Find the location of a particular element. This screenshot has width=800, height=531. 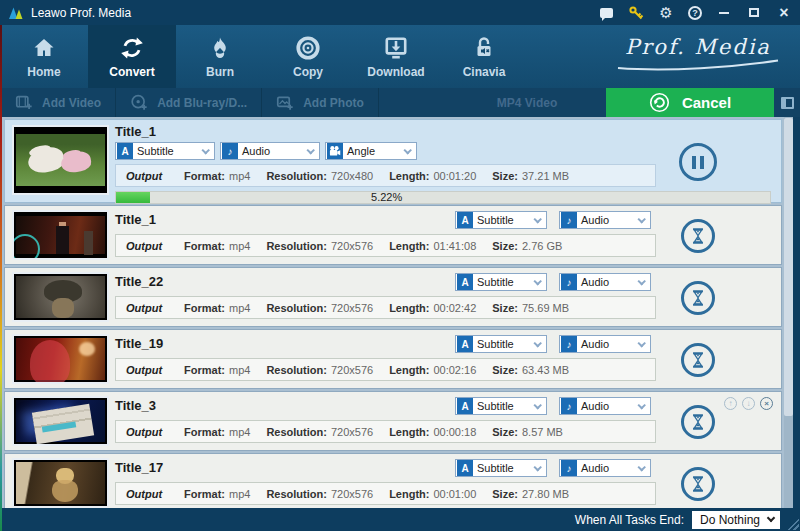

photo-plus-icon is located at coordinates (285, 102).